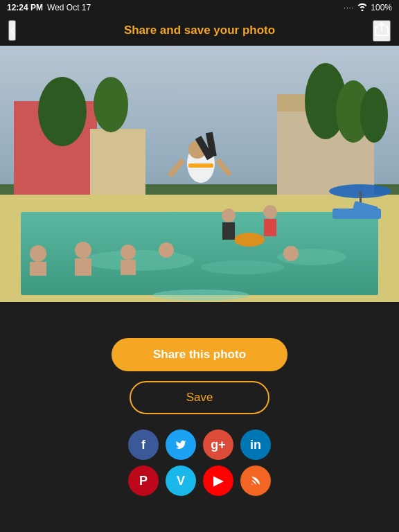  Describe the element at coordinates (69, 8) in the screenshot. I see `status-date: Wed Oct 17` at that location.